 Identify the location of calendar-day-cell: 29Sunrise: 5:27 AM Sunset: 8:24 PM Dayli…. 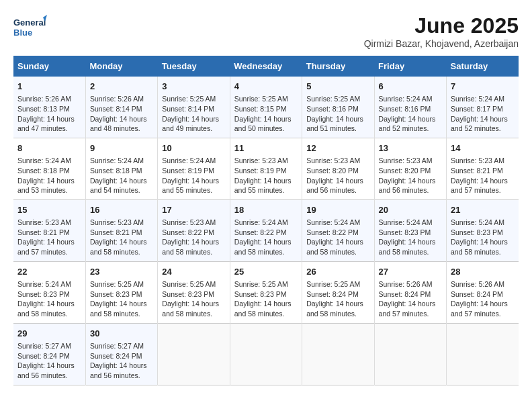
(50, 354).